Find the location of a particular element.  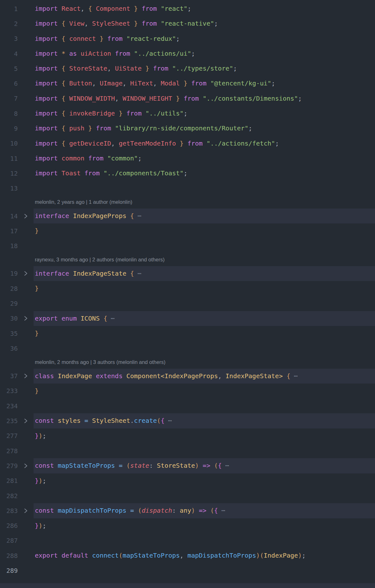

line-number: 283 is located at coordinates (9, 511).